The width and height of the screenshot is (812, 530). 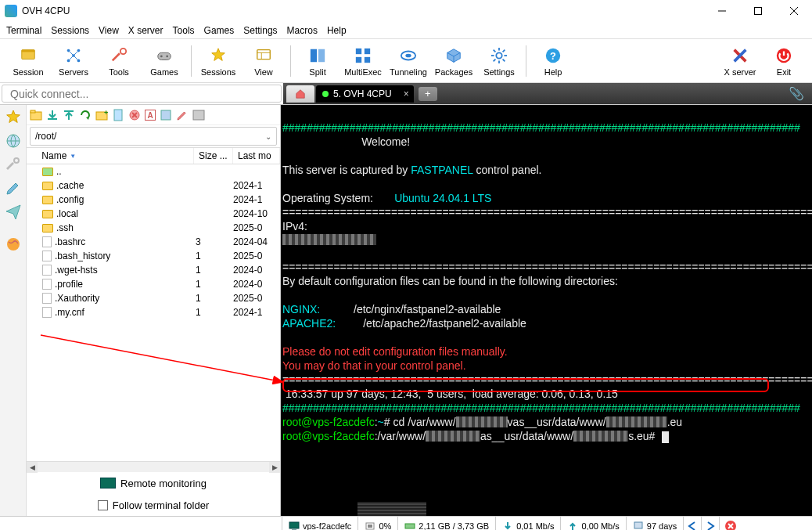 What do you see at coordinates (153, 228) in the screenshot?
I see `file-row: .ssh2025-0` at bounding box center [153, 228].